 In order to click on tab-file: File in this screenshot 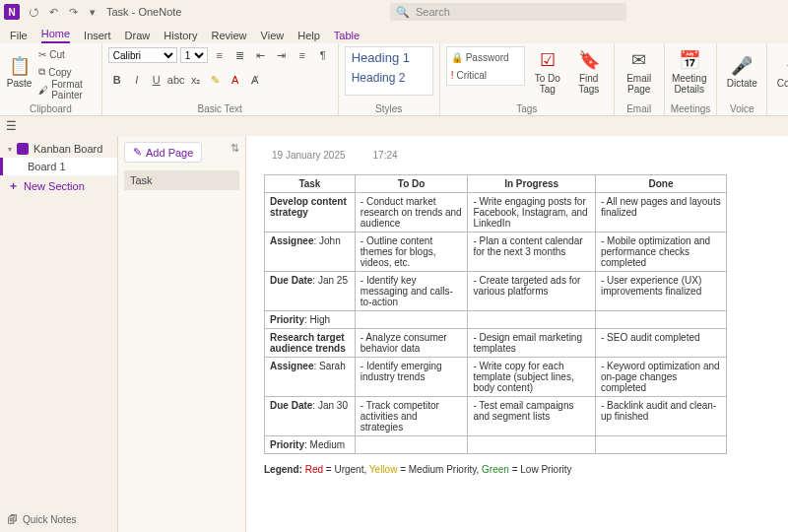, I will do `click(19, 36)`.